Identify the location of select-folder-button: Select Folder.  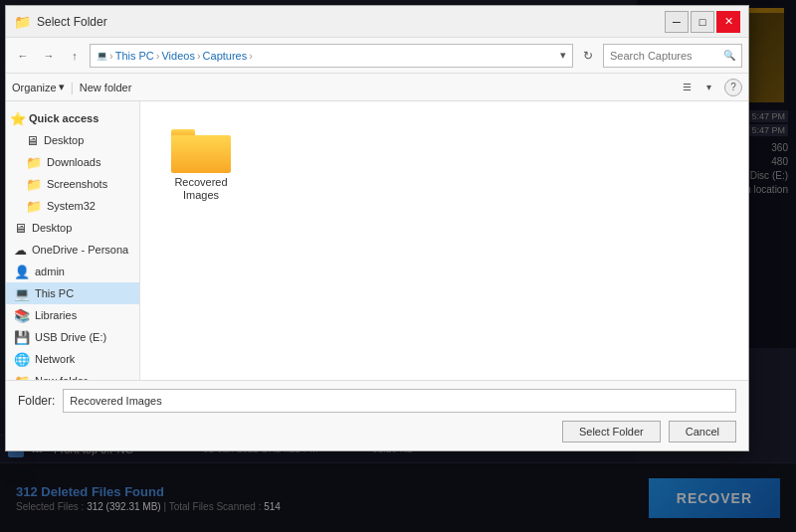
(611, 432).